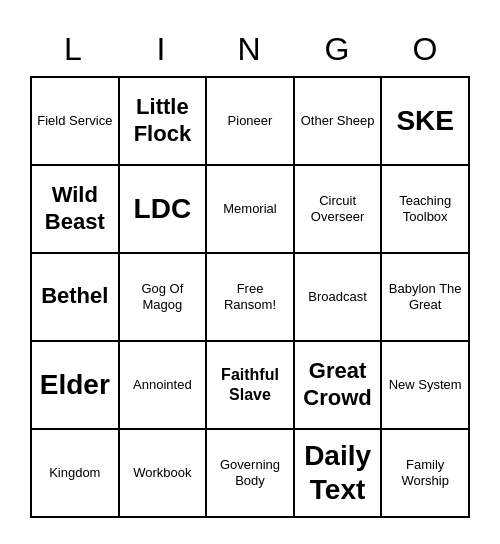 The image size is (500, 544). I want to click on bingo-cell: Field Service, so click(76, 122).